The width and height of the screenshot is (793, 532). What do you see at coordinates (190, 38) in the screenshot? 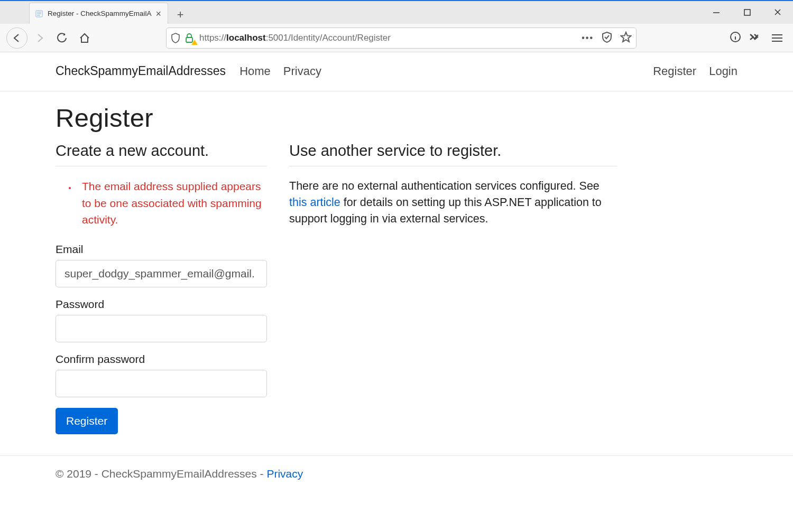
I see `lock-warning-icon` at bounding box center [190, 38].